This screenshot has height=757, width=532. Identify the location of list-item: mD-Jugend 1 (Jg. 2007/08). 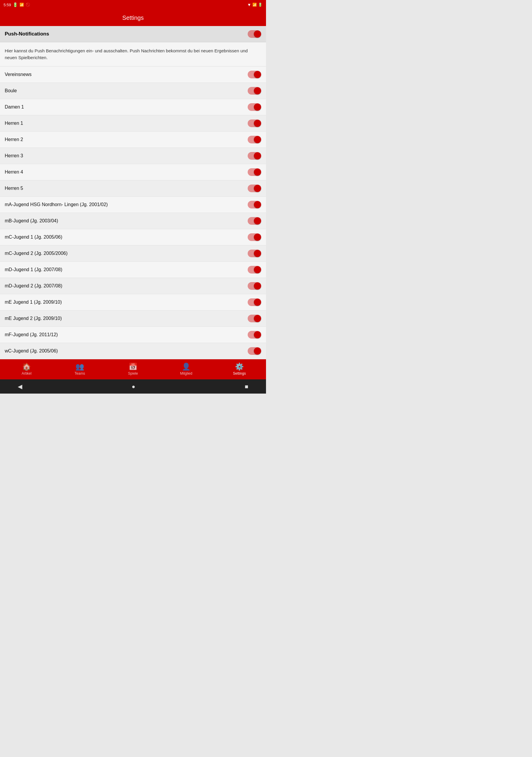
(133, 270).